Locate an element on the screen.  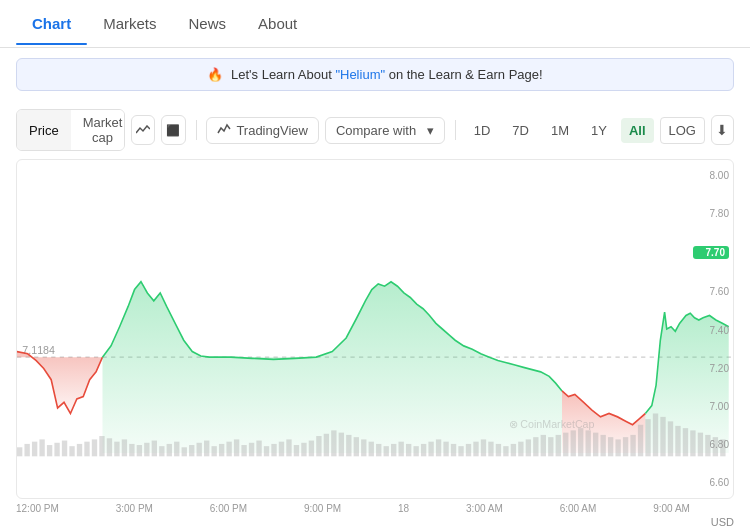
y-label-720: 7.20 is located at coordinates (711, 368).